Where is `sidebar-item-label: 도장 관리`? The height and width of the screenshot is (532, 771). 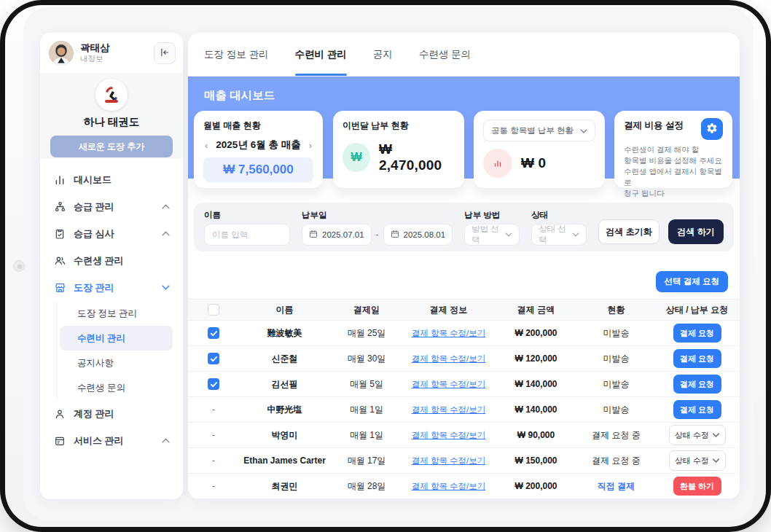
sidebar-item-label: 도장 관리 is located at coordinates (94, 288).